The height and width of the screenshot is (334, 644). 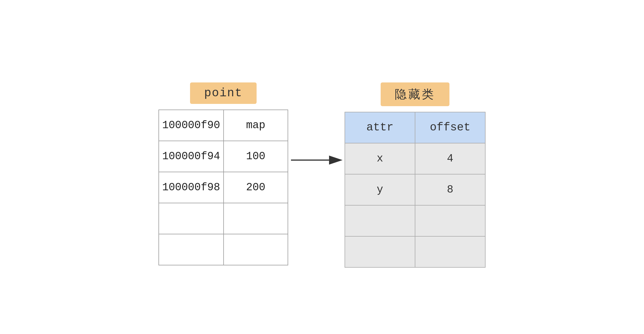 What do you see at coordinates (191, 156) in the screenshot?
I see `address-cell: 100000f94` at bounding box center [191, 156].